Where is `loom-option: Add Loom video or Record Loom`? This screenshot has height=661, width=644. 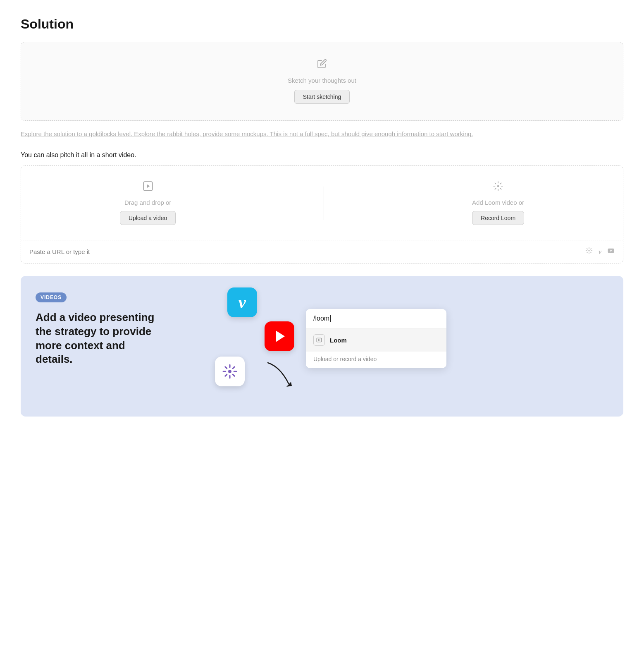
loom-option: Add Loom video or Record Loom is located at coordinates (498, 203).